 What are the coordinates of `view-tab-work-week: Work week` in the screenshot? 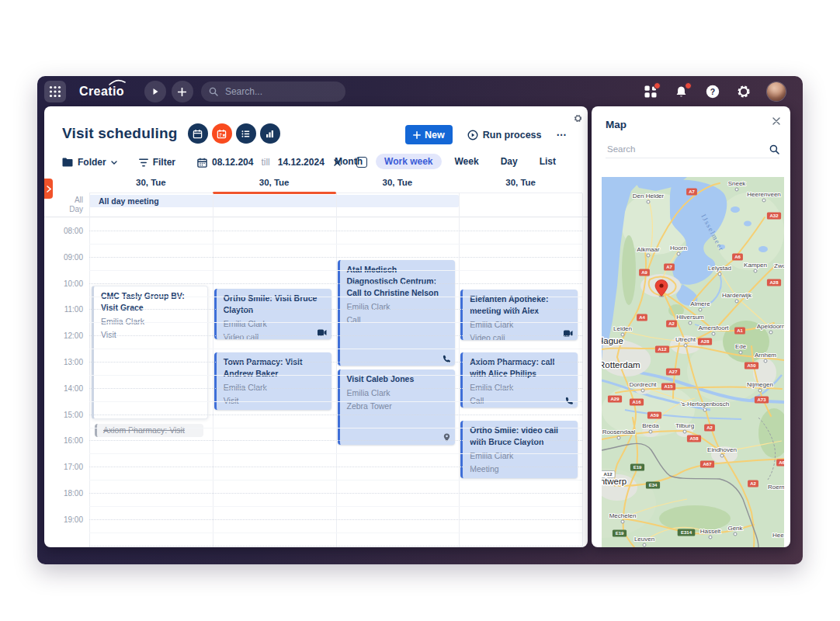 It's located at (408, 161).